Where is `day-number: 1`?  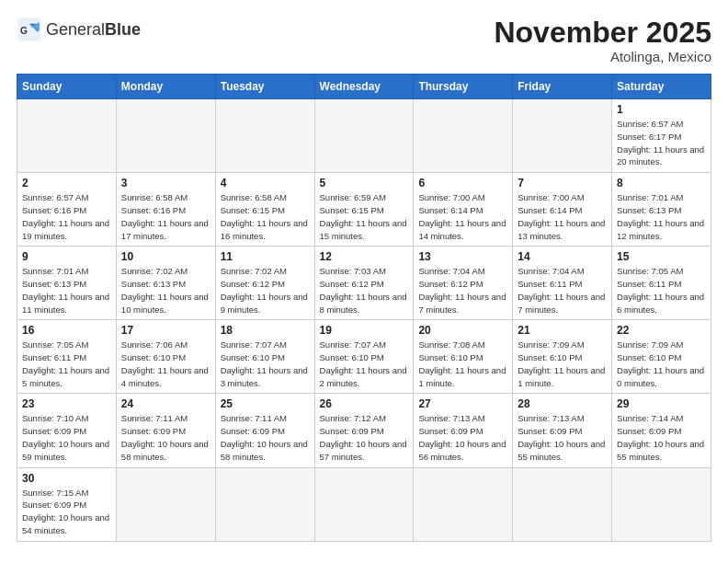
day-number: 1 is located at coordinates (662, 109).